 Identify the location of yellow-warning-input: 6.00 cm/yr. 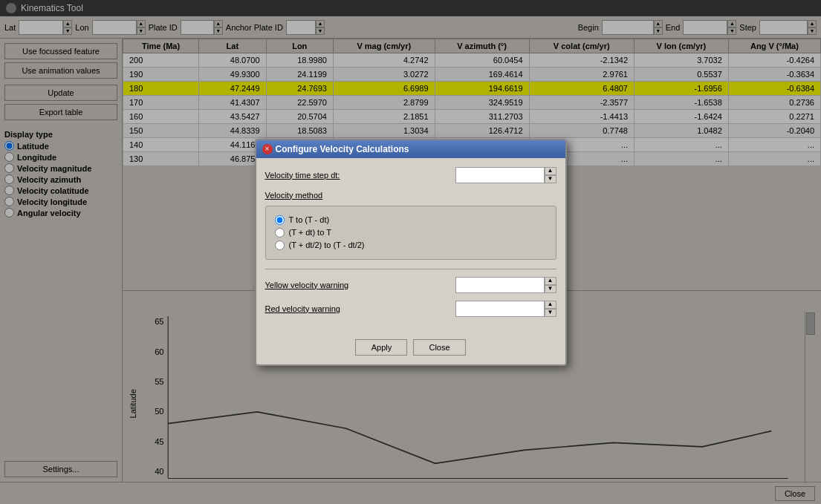
(500, 285).